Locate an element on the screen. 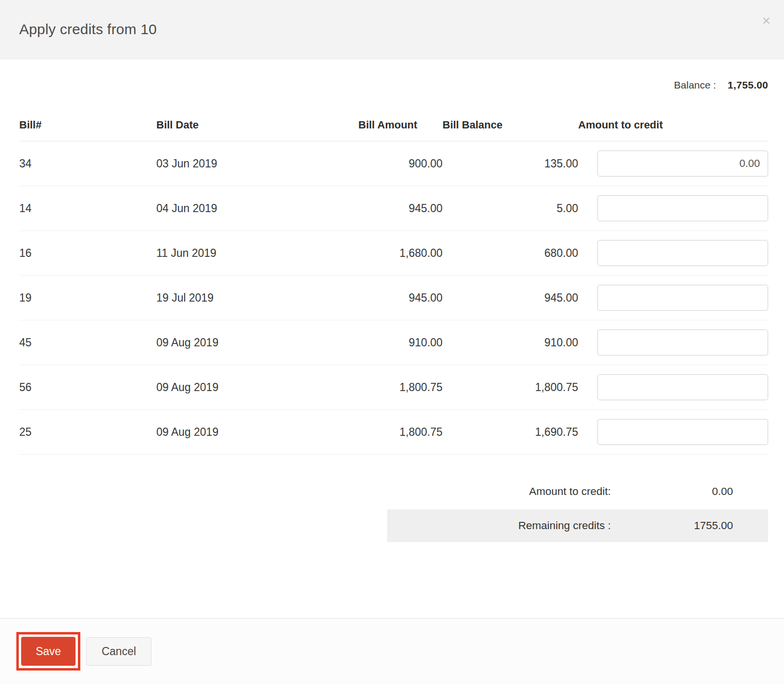 This screenshot has height=684, width=784. table-header-row: Bill# Bill Date Bill Amount Bill Balance… is located at coordinates (393, 130).